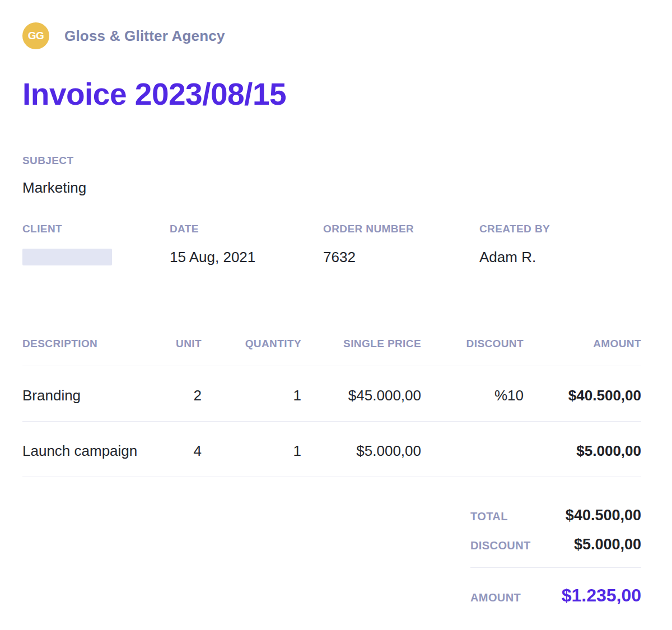  I want to click on col-header-discount: DISCOUNT, so click(473, 352).